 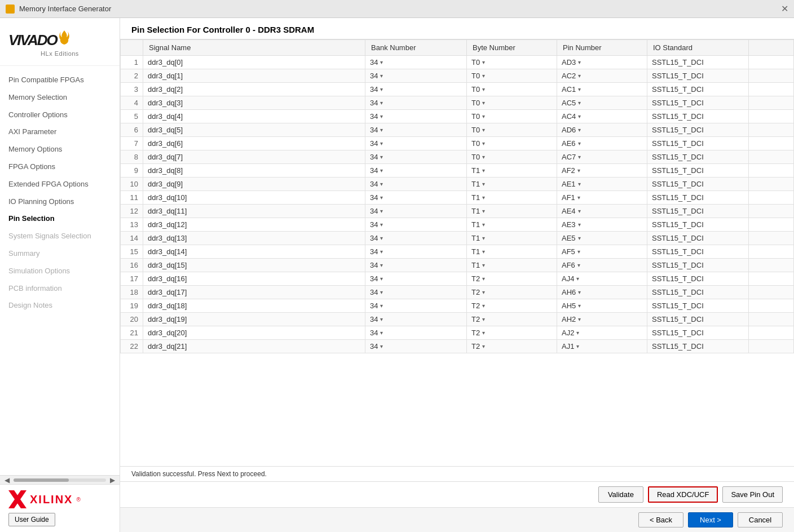 I want to click on sidebar-item-fpga-options: FPGA Options, so click(x=60, y=167).